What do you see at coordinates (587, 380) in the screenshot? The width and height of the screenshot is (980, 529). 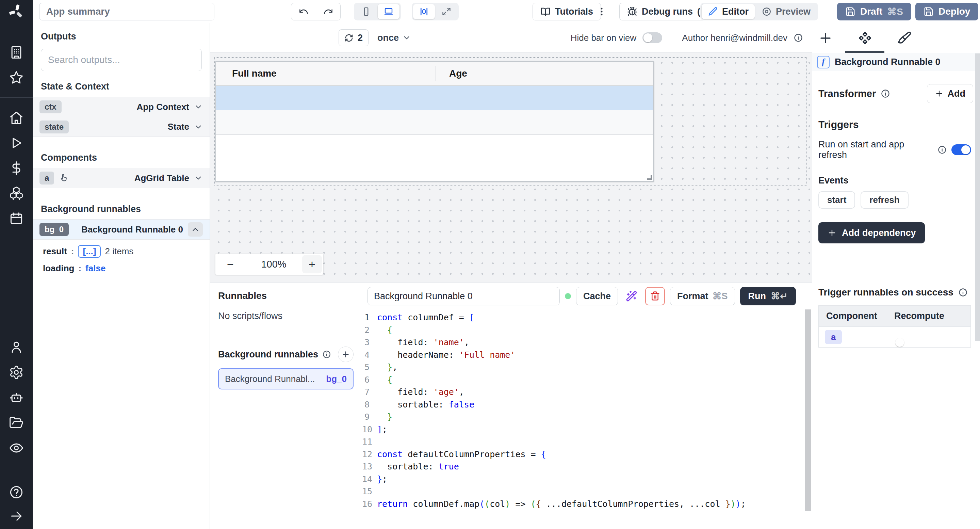 I see `code-line: 6 {` at bounding box center [587, 380].